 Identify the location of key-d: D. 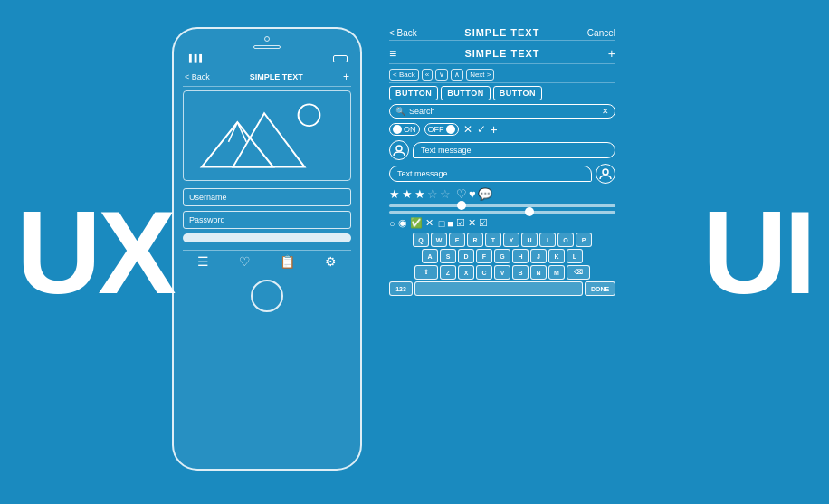
(466, 256).